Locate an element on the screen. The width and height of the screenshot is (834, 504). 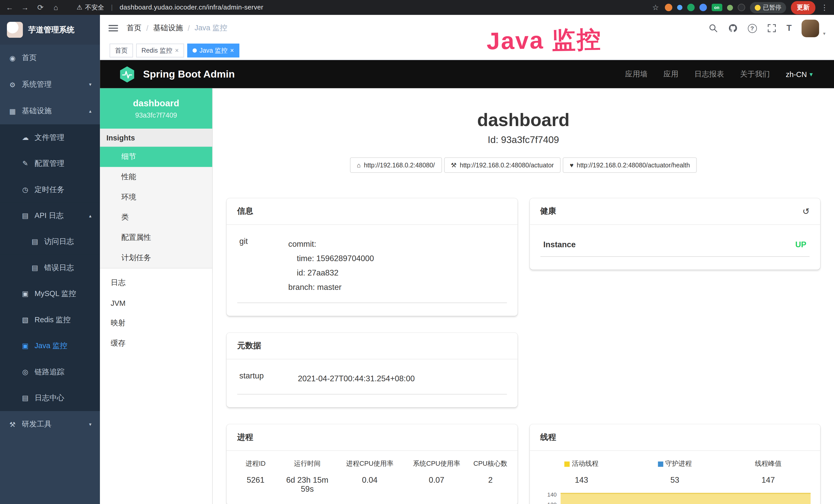
service-url-button: ⌂ http://192.168.0.2:48080/ is located at coordinates (396, 165).